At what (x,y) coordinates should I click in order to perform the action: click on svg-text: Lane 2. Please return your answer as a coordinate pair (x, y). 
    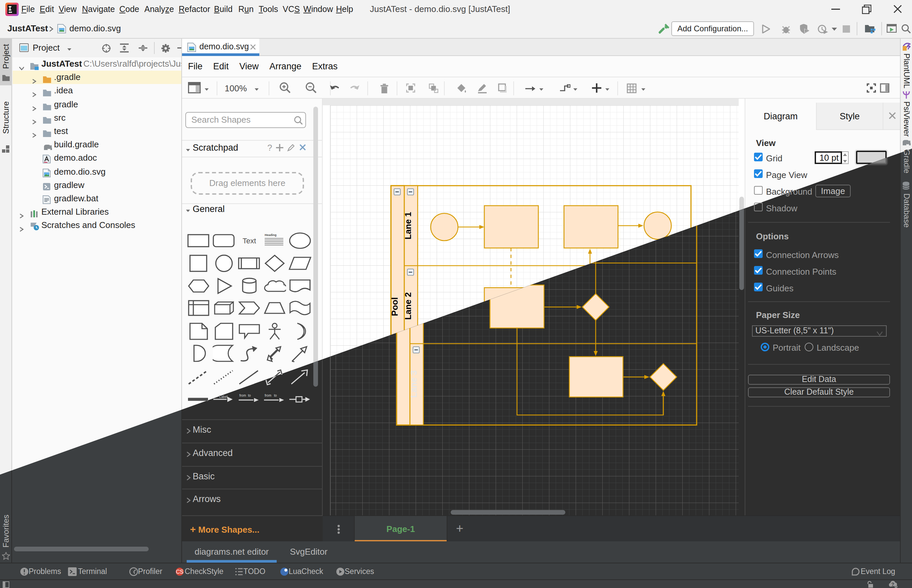
    Looking at the image, I should click on (408, 306).